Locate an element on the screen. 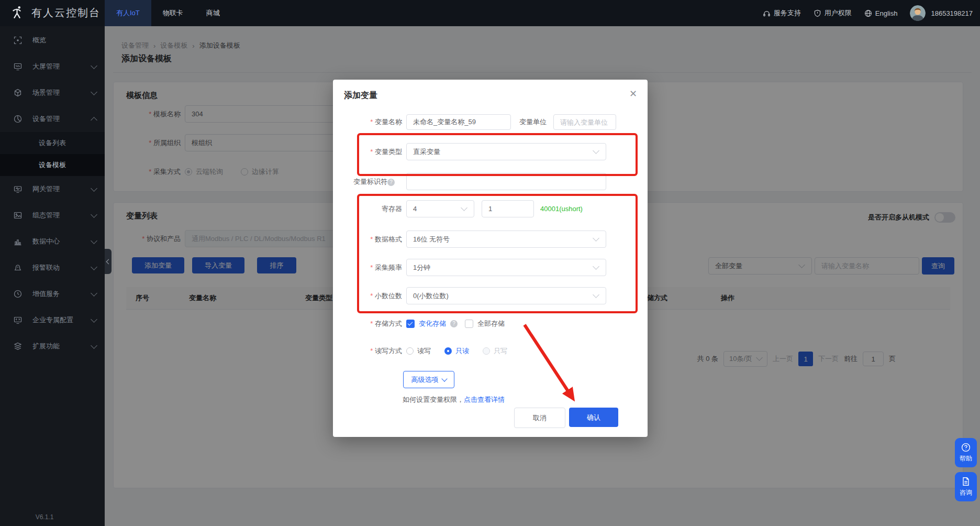  chevron-up-icon is located at coordinates (94, 120).